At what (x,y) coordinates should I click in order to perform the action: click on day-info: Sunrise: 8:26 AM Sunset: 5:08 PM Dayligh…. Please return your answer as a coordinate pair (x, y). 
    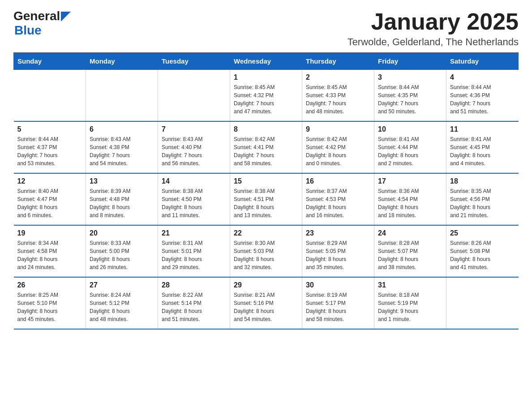
    Looking at the image, I should click on (483, 255).